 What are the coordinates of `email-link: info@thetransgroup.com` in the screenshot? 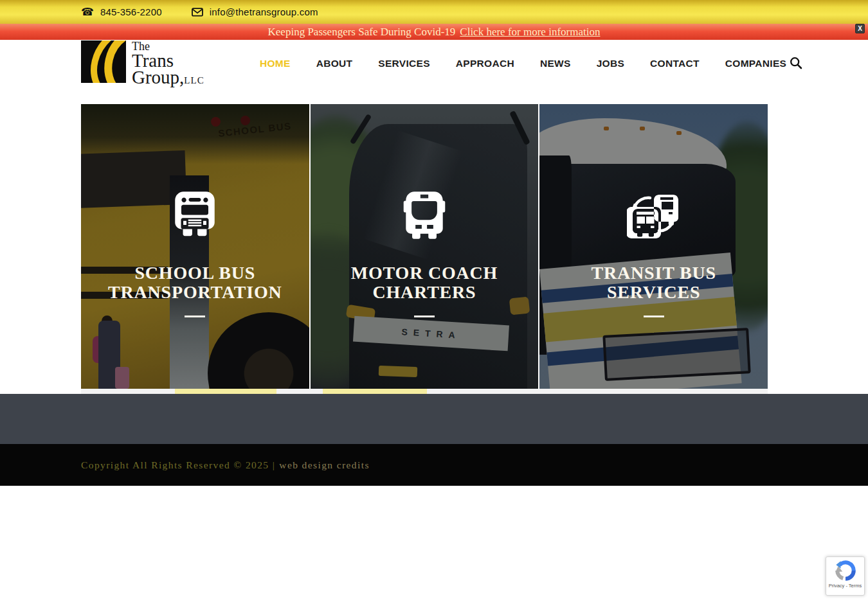 It's located at (264, 12).